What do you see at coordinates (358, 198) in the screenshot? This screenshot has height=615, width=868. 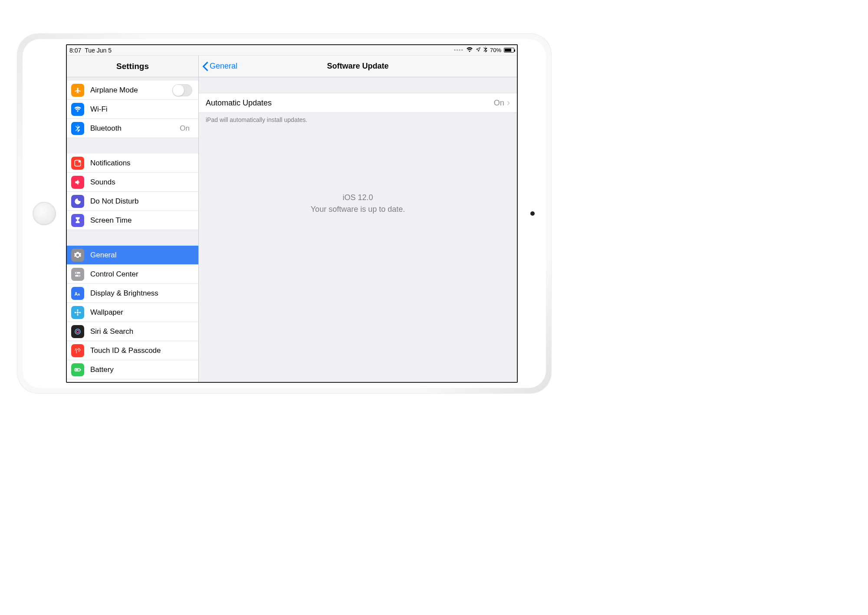 I see `ios-version: iOS 12.0` at bounding box center [358, 198].